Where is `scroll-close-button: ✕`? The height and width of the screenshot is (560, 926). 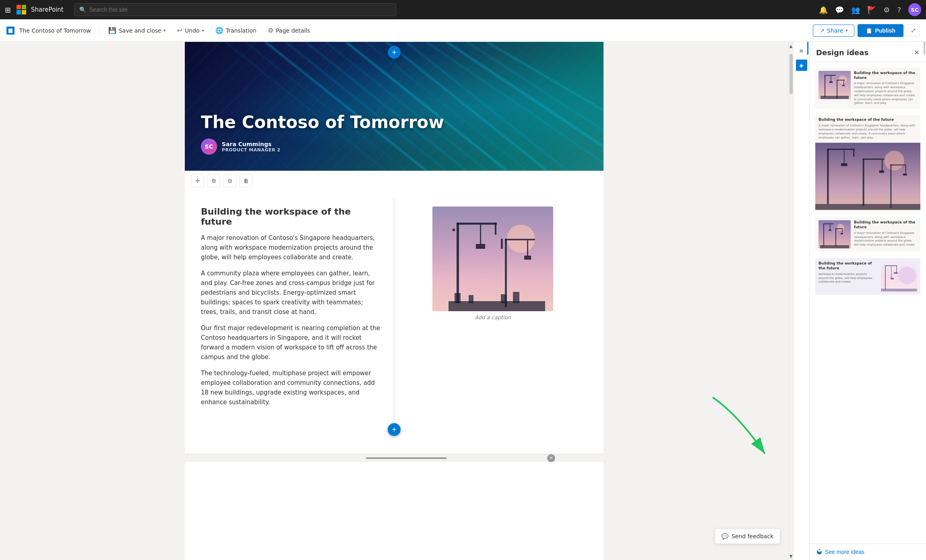 scroll-close-button: ✕ is located at coordinates (551, 458).